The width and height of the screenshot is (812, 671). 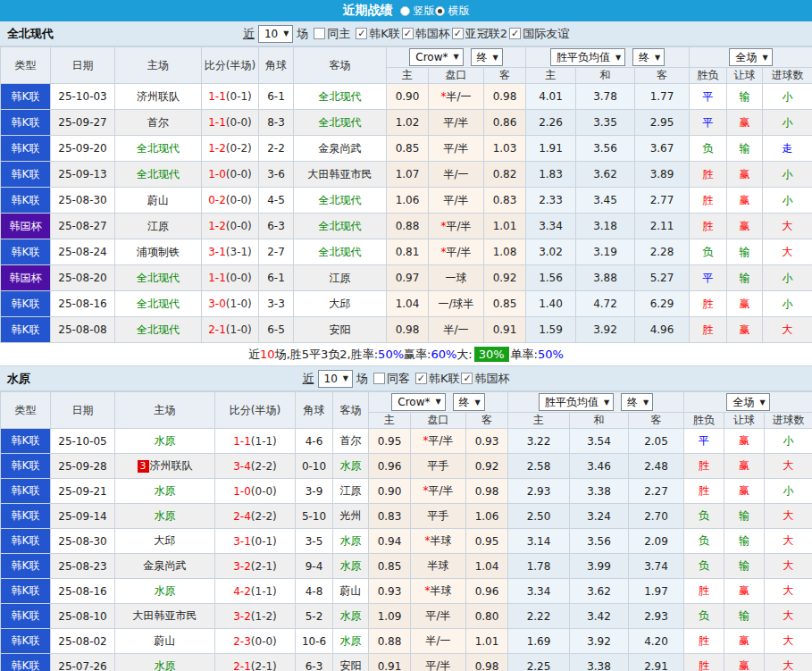 What do you see at coordinates (406, 11) in the screenshot?
I see `radio-icon` at bounding box center [406, 11].